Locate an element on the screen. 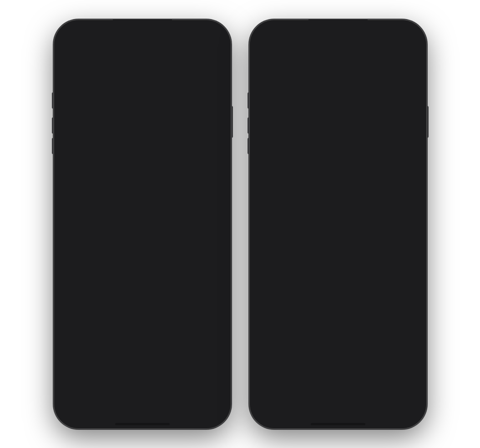 The image size is (480, 448). device-name: Apple iPhone 13 Pro is located at coordinates (101, 309).